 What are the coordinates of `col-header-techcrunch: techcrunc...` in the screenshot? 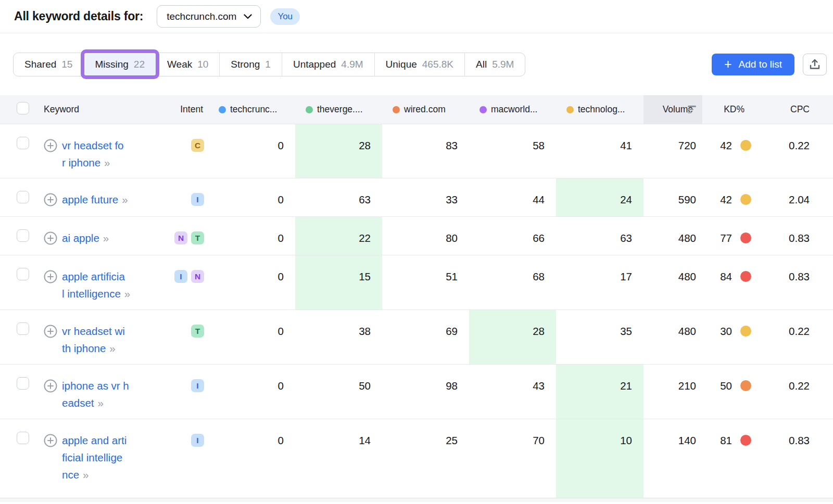 It's located at (252, 109).